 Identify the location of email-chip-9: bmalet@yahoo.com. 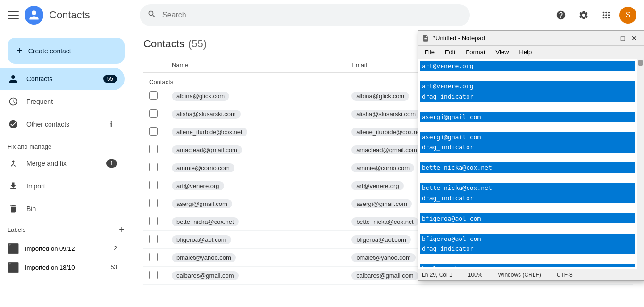
(384, 258).